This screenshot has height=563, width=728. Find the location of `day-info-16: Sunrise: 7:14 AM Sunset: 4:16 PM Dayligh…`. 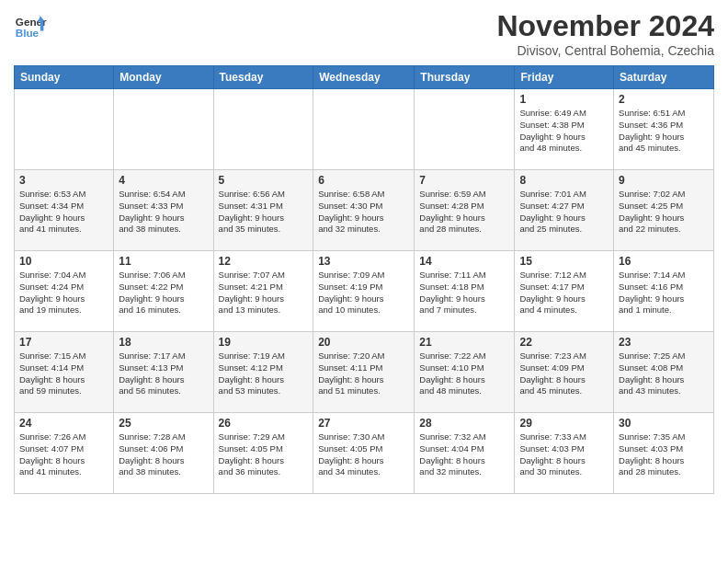

day-info-16: Sunrise: 7:14 AM Sunset: 4:16 PM Dayligh… is located at coordinates (664, 293).